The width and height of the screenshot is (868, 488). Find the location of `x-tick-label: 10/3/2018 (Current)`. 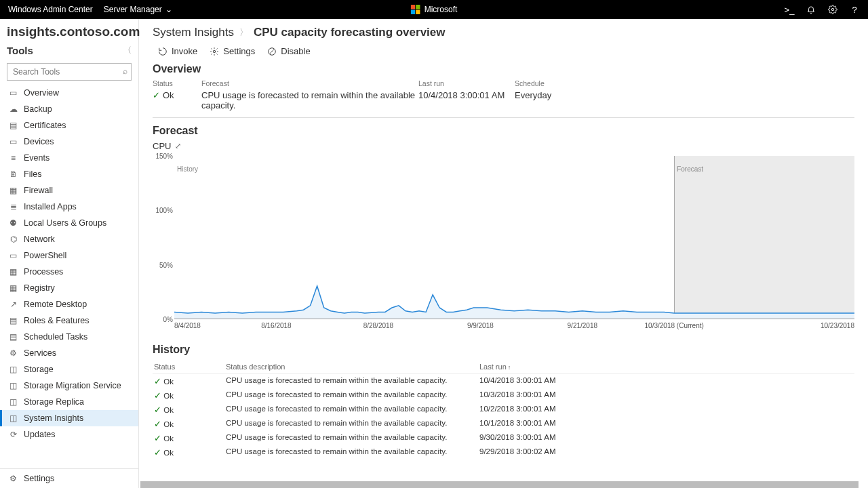

x-tick-label: 10/3/2018 (Current) is located at coordinates (674, 325).